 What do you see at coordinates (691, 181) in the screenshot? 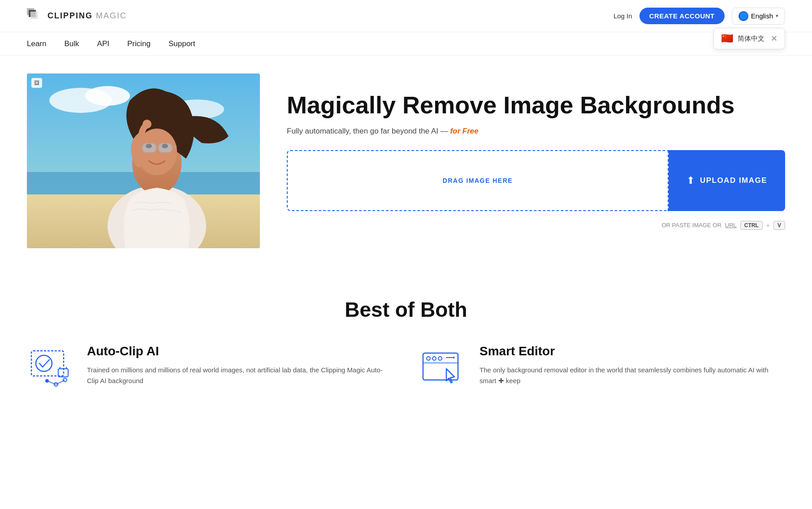
I see `upload-icon: ⬆` at bounding box center [691, 181].